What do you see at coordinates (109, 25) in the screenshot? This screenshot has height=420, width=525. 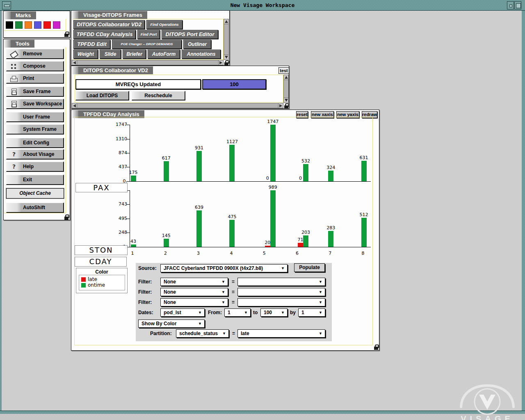 I see `frame-button-ditops-collaborator-vd2: DITOPS Collaborator VD2` at bounding box center [109, 25].